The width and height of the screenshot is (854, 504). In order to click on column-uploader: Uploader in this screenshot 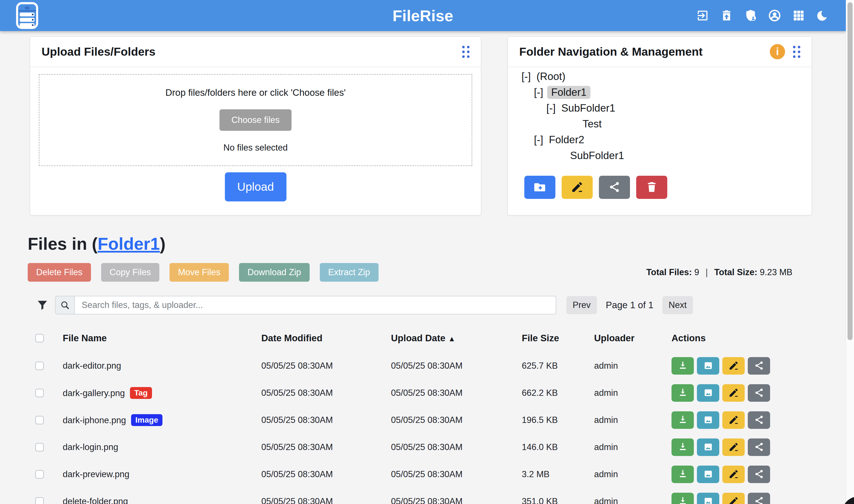, I will do `click(615, 338)`.